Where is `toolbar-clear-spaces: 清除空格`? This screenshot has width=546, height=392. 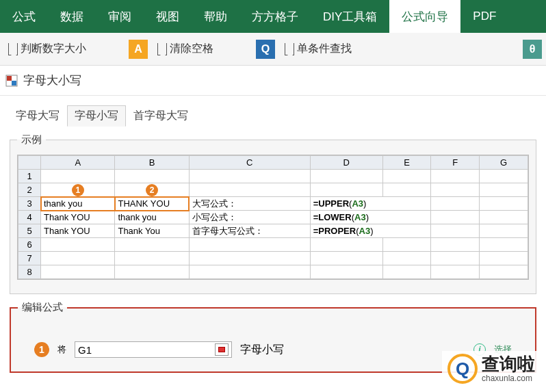 toolbar-clear-spaces: 清除空格 is located at coordinates (185, 49).